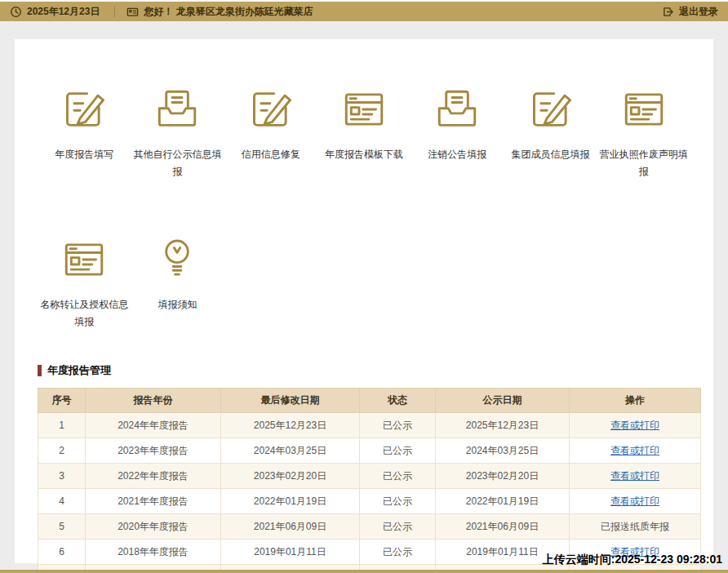  I want to click on cell-no: 5, so click(62, 527).